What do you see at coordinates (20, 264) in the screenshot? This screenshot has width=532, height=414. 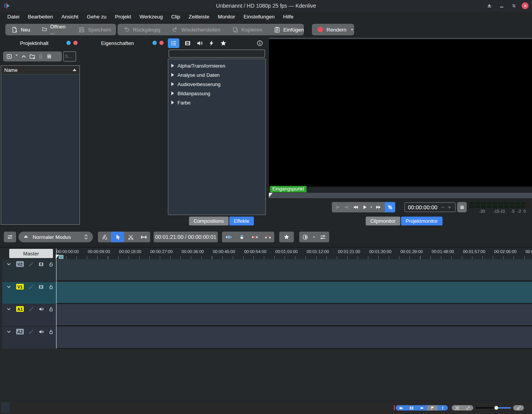 I see `track-target-badge: V2` at bounding box center [20, 264].